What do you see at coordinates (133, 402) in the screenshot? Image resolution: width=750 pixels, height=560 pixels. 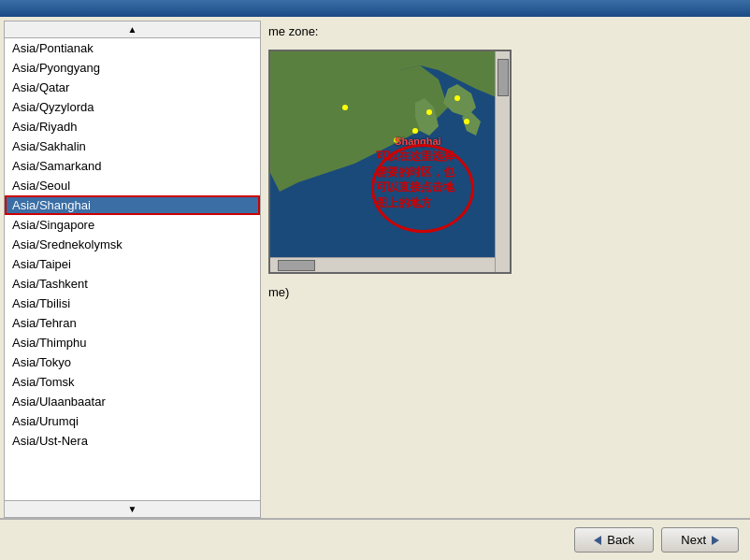 I see `list-item: Asia/Ulaanbaatar` at bounding box center [133, 402].